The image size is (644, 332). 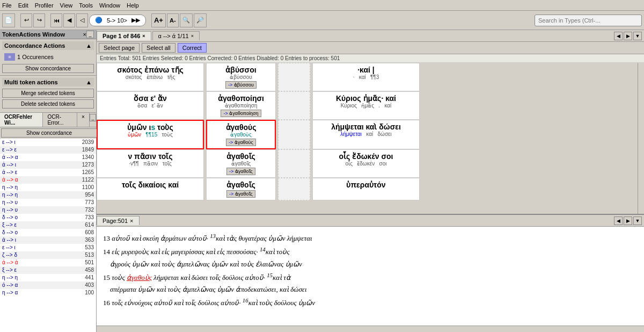 What do you see at coordinates (60, 120) in the screenshot?
I see `tab-ocr-error: OCR-Error...` at bounding box center [60, 120].